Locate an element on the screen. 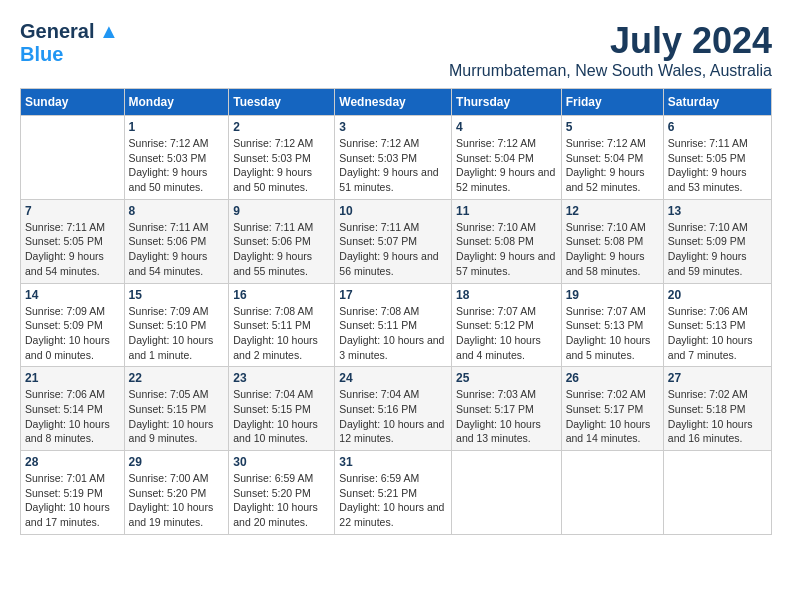  day-number: 12 is located at coordinates (612, 211).